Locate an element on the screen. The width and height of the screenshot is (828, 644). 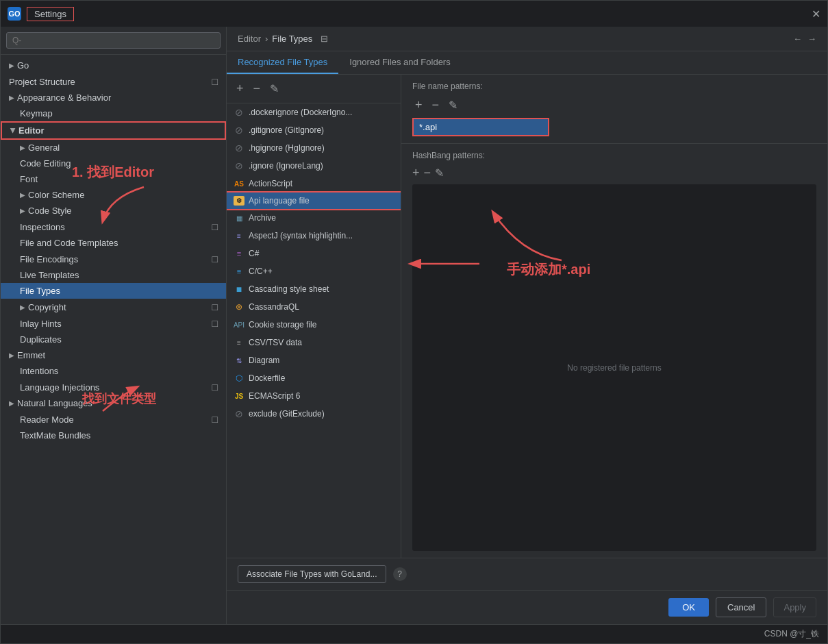
file-name-diagram: Diagram is located at coordinates (264, 360).